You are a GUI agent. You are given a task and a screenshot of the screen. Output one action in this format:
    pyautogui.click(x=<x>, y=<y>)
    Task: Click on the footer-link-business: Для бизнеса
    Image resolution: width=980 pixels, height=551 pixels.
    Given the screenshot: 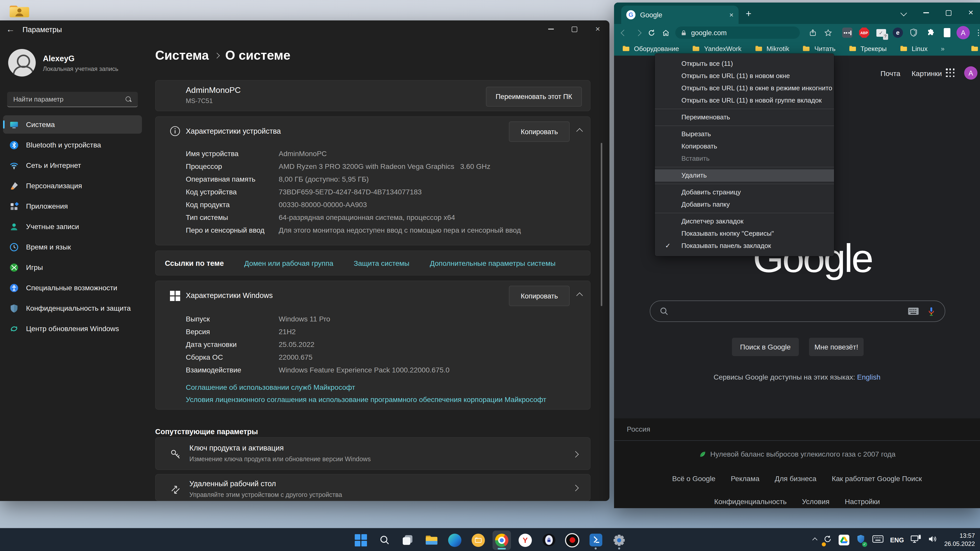 What is the action you would take?
    pyautogui.click(x=796, y=478)
    